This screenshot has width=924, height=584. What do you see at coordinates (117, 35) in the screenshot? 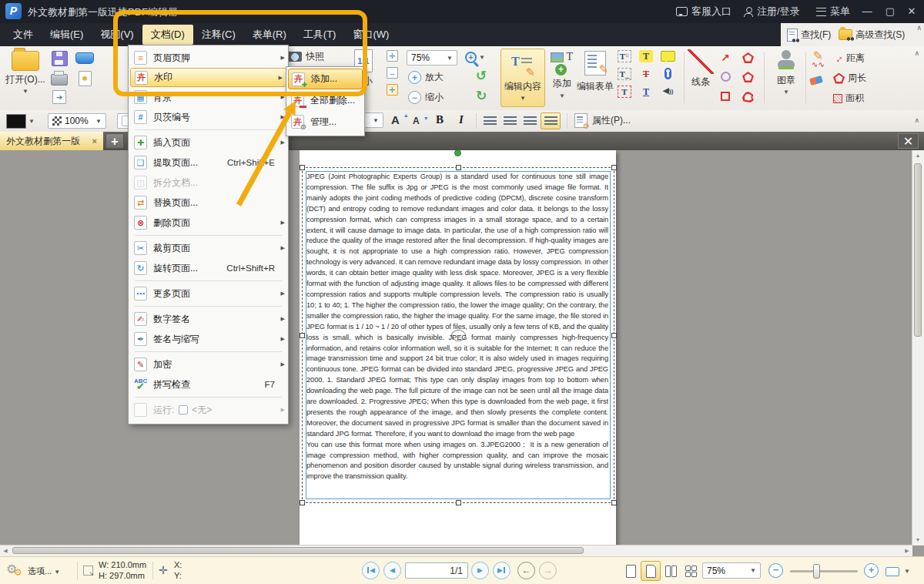
I see `menubar-item: 视图(V)` at bounding box center [117, 35].